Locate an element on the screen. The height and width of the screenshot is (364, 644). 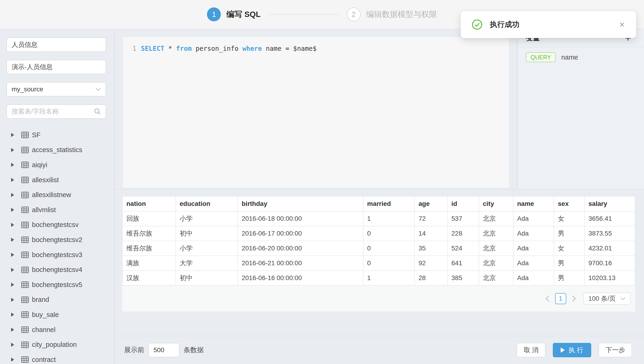
dataset-name-input is located at coordinates (56, 45).